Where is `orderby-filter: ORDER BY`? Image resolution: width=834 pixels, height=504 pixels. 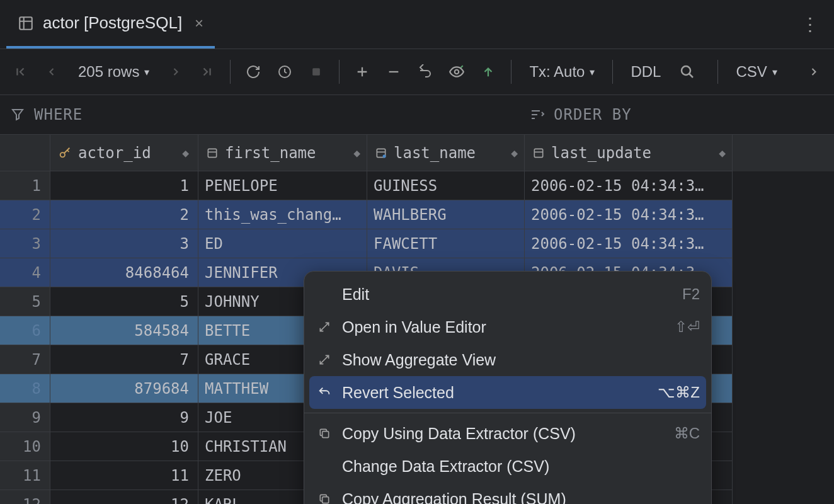 orderby-filter: ORDER BY is located at coordinates (677, 115).